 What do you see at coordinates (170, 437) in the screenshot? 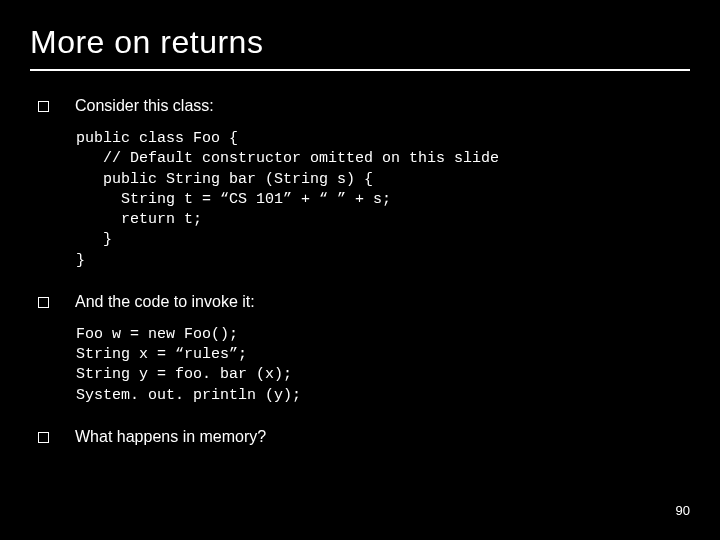
I see `bullet-text: What happens in memory?` at bounding box center [170, 437].